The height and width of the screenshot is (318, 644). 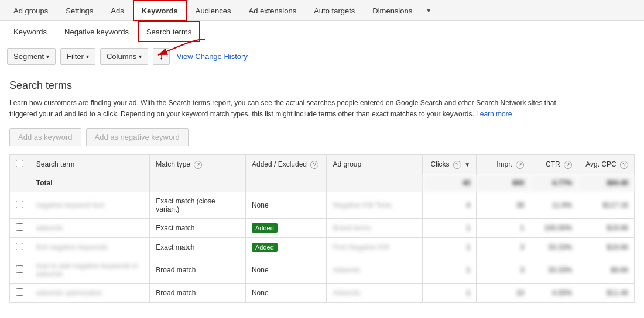 What do you see at coordinates (20, 228) in the screenshot?
I see `row1-checkbox-col` at bounding box center [20, 228].